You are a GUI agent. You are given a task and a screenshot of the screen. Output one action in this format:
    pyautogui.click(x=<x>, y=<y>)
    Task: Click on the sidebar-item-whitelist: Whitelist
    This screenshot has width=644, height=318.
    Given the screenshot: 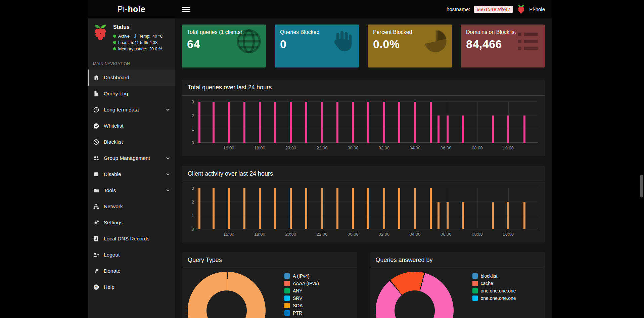 What is the action you would take?
    pyautogui.click(x=131, y=126)
    